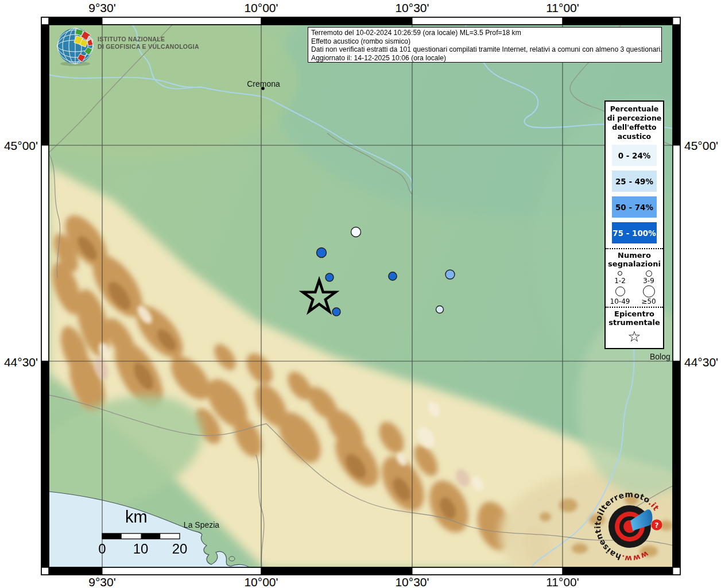  I want to click on legend-class-0-24: 0 - 24%, so click(634, 155).